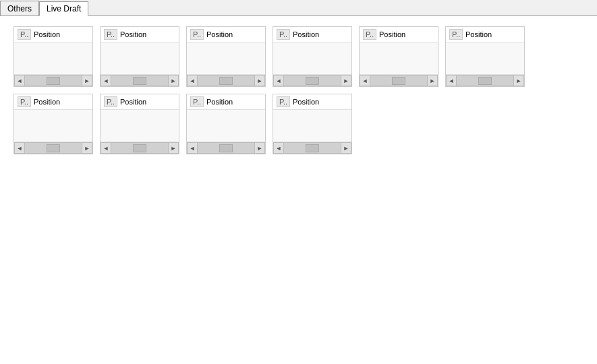 The image size is (597, 364). Describe the element at coordinates (365, 81) in the screenshot. I see `scroll-left-5: ◄` at that location.